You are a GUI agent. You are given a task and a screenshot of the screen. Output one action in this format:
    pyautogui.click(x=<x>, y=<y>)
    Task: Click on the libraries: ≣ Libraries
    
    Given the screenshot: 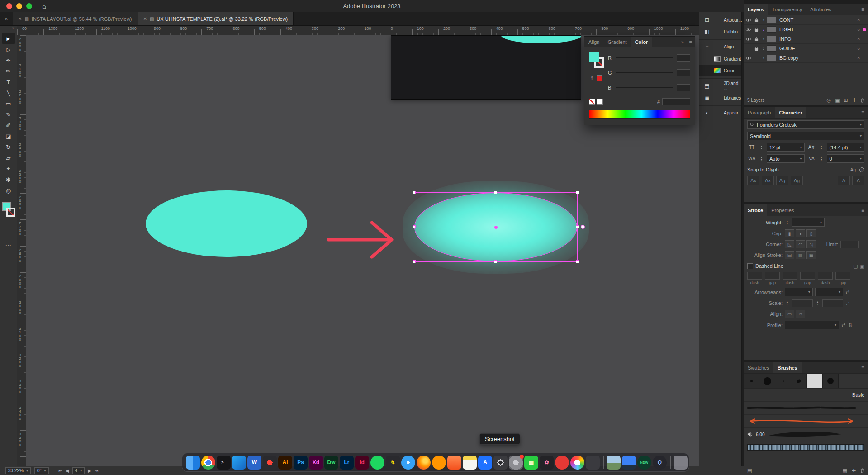 What is the action you would take?
    pyautogui.click(x=720, y=98)
    